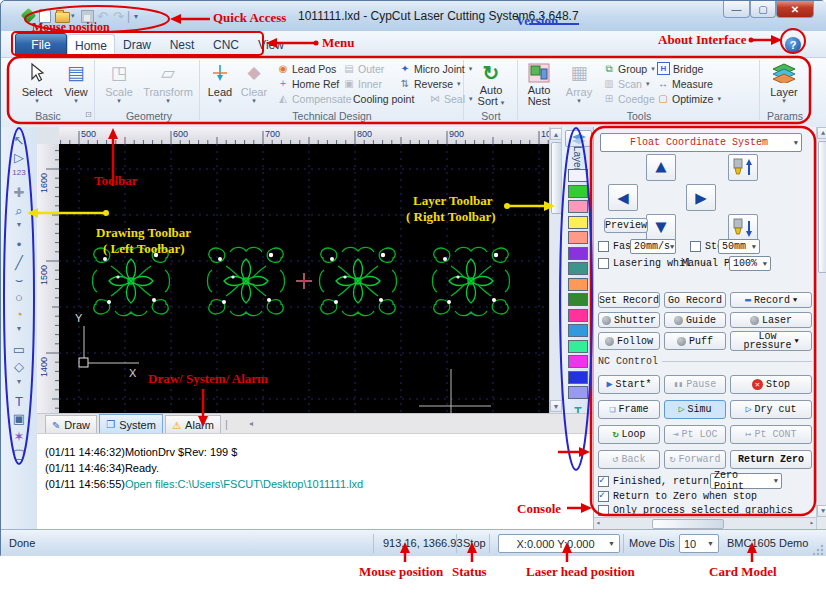 The image size is (826, 600). I want to click on return-zero-button: Return Zero, so click(771, 460).